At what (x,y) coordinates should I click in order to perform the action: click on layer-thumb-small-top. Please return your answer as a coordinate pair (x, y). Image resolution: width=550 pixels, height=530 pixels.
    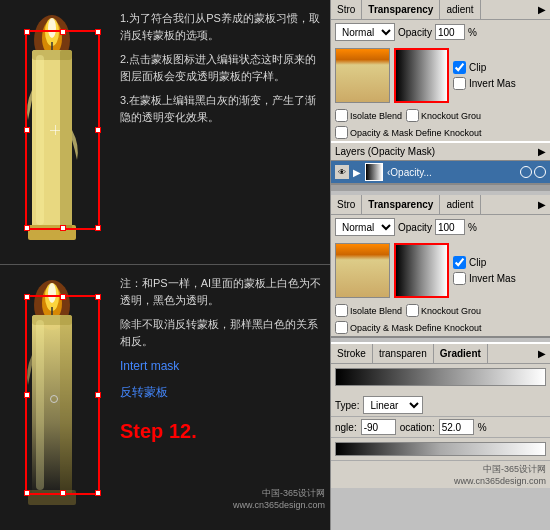
    Looking at the image, I should click on (374, 172).